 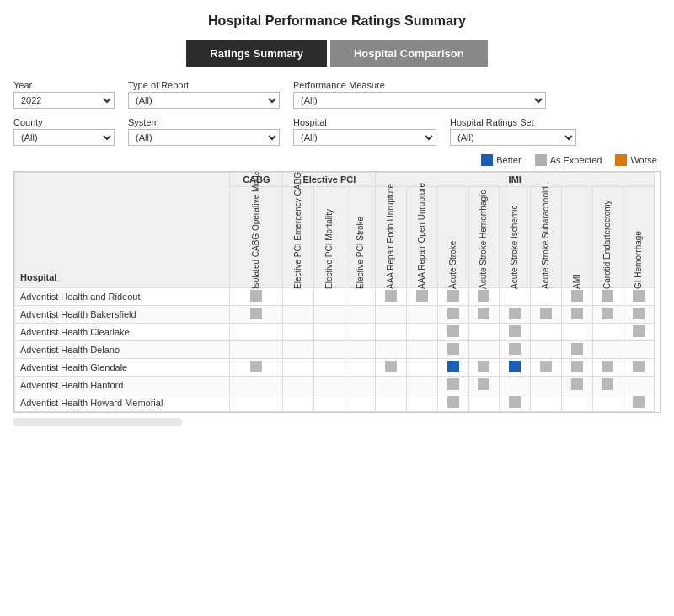 I want to click on better-label: Better, so click(x=509, y=160).